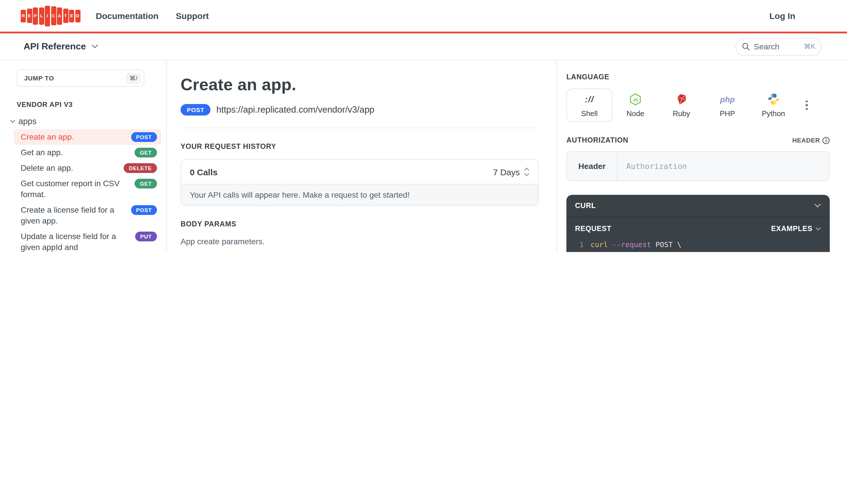 Image resolution: width=847 pixels, height=504 pixels. Describe the element at coordinates (192, 16) in the screenshot. I see `nav-support: Support` at that location.